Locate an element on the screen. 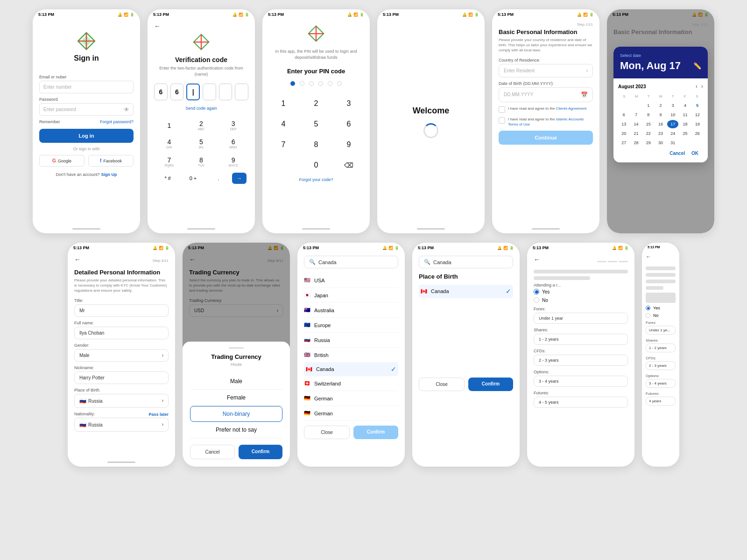 The height and width of the screenshot is (560, 747). key-8: 8TUV is located at coordinates (202, 161).